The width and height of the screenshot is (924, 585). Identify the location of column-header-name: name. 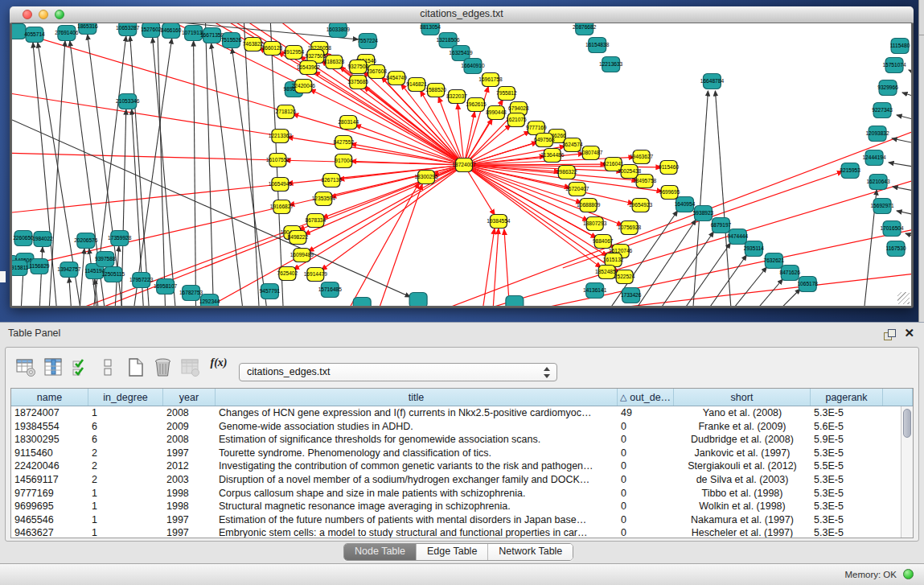
(50, 398).